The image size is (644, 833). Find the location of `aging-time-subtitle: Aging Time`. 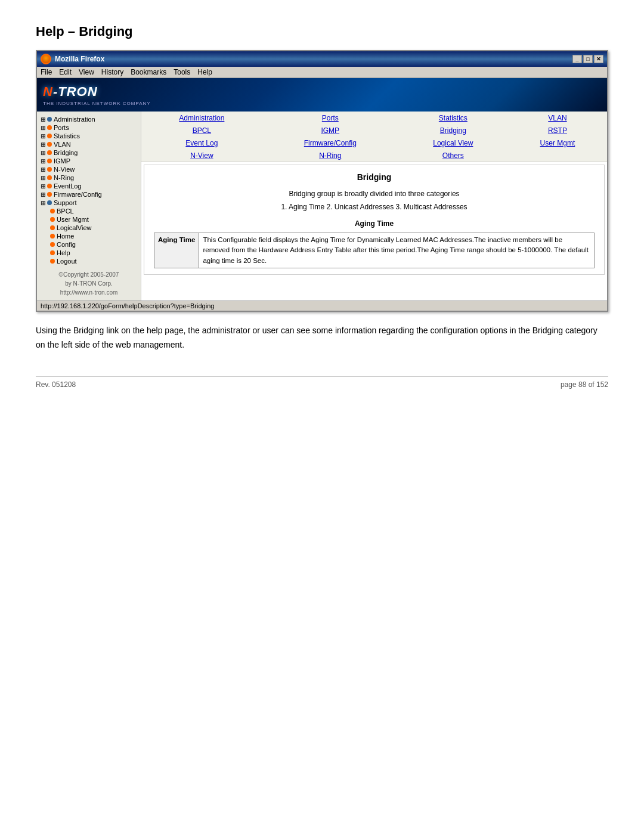

aging-time-subtitle: Aging Time is located at coordinates (374, 224).